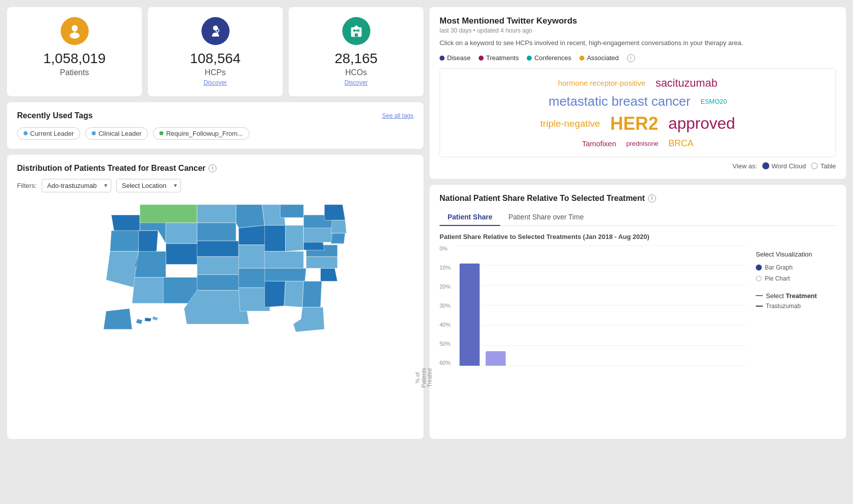  What do you see at coordinates (681, 143) in the screenshot?
I see `word-brca: BRCA` at bounding box center [681, 143].